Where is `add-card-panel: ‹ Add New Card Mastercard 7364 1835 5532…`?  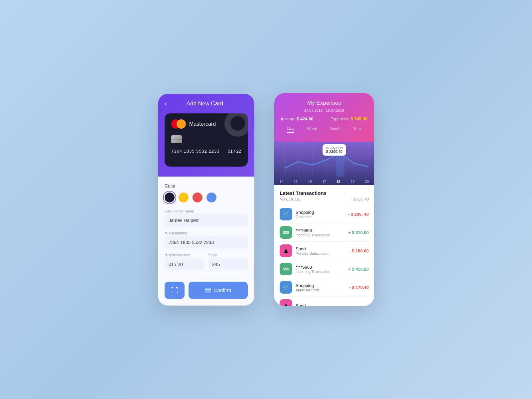 add-card-panel: ‹ Add New Card Mastercard 7364 1835 5532… is located at coordinates (206, 200).